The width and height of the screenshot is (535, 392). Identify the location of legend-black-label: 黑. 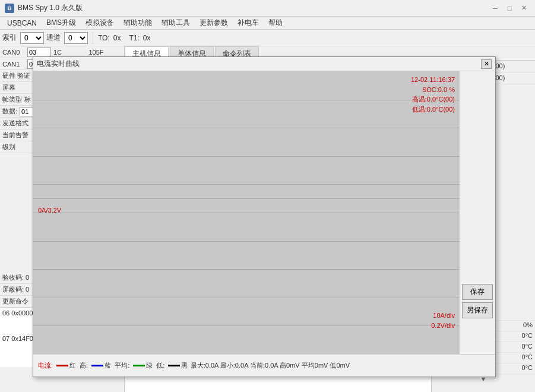
(184, 366).